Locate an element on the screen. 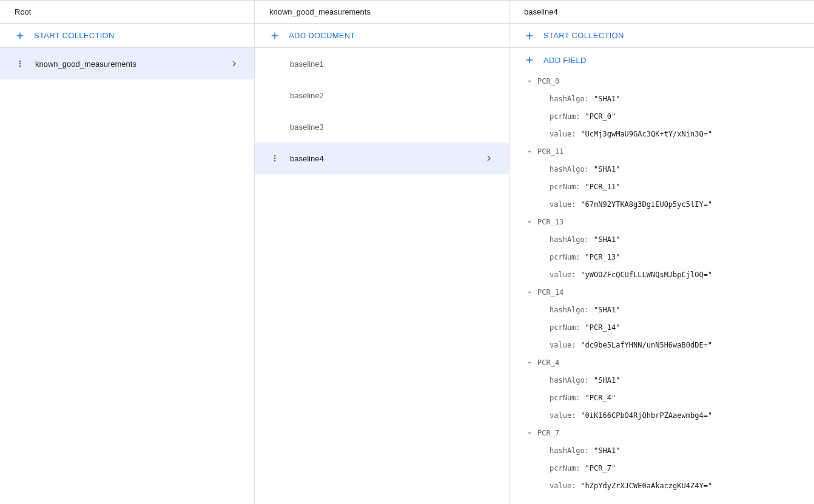 This screenshot has width=814, height=504. field-row: value:"dc9be5LafYHNN/unN5H6waB0dDE=" is located at coordinates (662, 344).